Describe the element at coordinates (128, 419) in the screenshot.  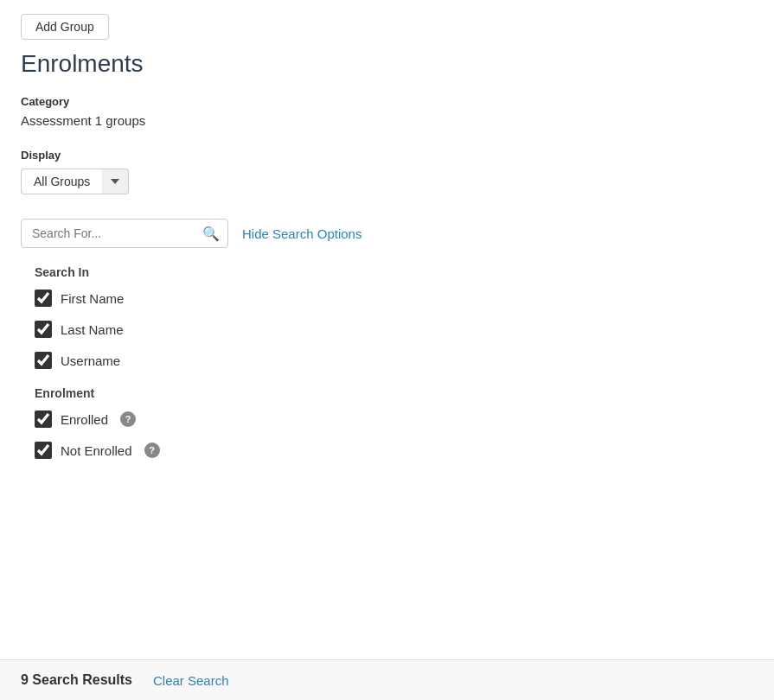
I see `enrolled-help-icon: ?` at that location.